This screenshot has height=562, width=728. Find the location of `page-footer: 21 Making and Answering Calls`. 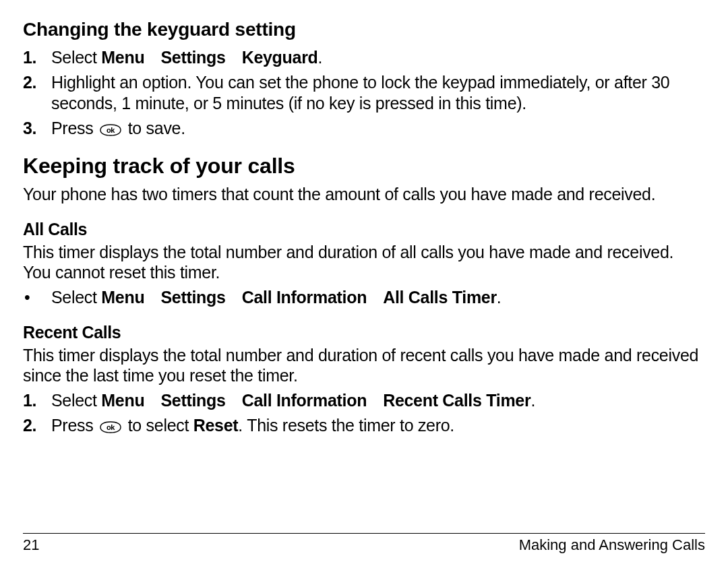

page-footer: 21 Making and Answering Calls is located at coordinates (364, 543).